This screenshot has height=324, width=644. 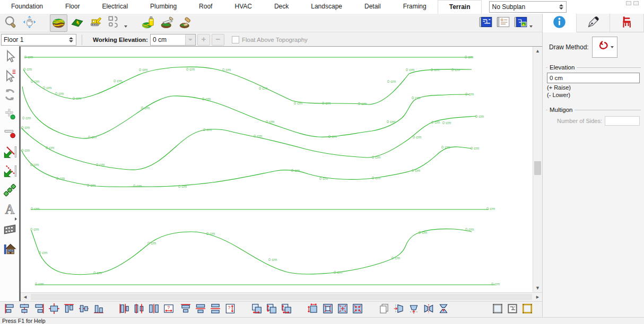 What do you see at coordinates (372, 6) in the screenshot?
I see `menu-tab-detail: Detail` at bounding box center [372, 6].